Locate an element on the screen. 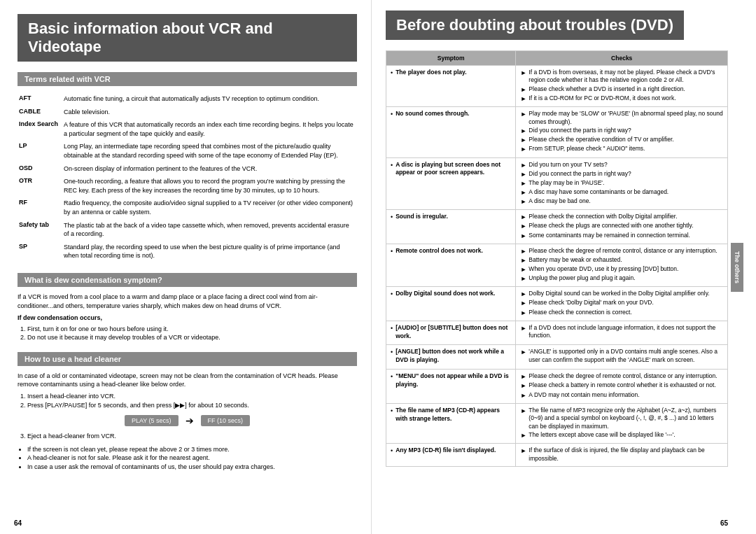  checks-item: ►Please check the connection with Dolby … is located at coordinates (622, 217).